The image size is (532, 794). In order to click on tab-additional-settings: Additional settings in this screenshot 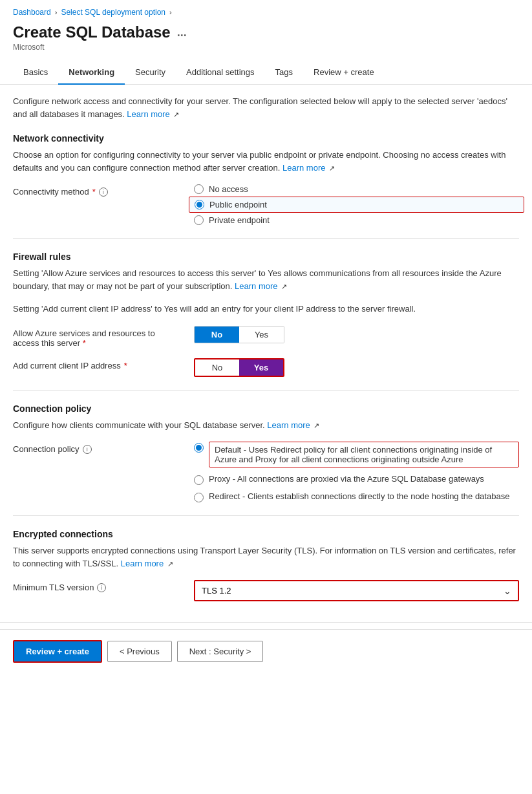, I will do `click(220, 72)`.